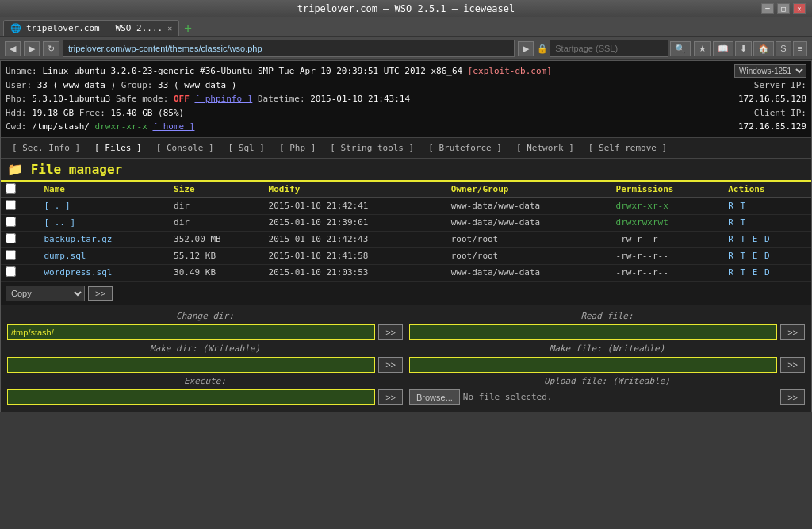 This screenshot has height=529, width=812. I want to click on home-link: [ home ], so click(173, 127).